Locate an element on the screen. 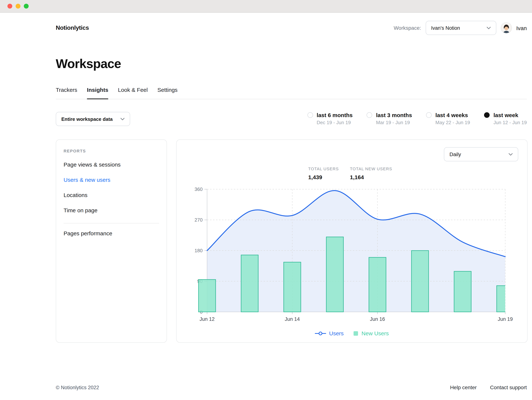 The image size is (532, 400). range-label: last 3 months is located at coordinates (394, 115).